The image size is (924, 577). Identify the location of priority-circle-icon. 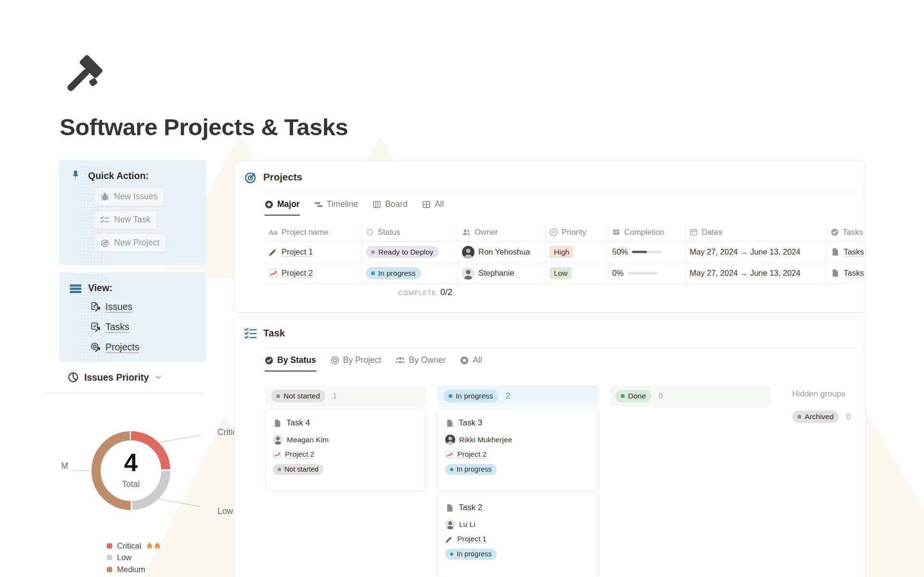
(553, 232).